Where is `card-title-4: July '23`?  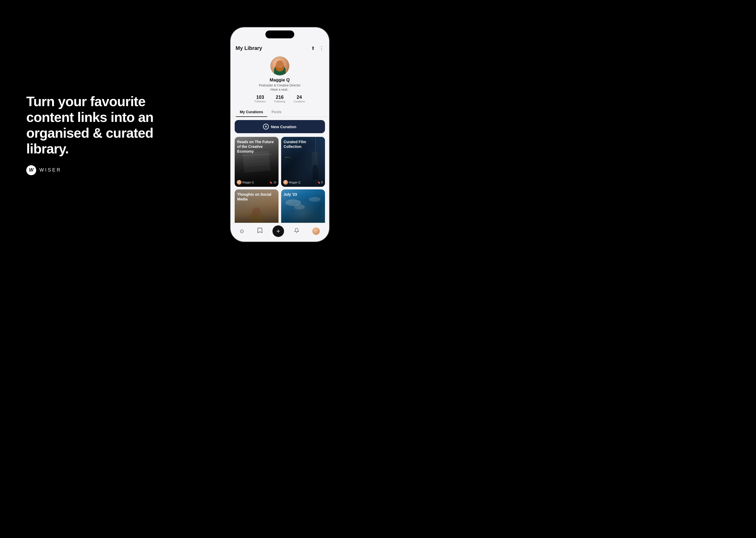
card-title-4: July '23 is located at coordinates (303, 194).